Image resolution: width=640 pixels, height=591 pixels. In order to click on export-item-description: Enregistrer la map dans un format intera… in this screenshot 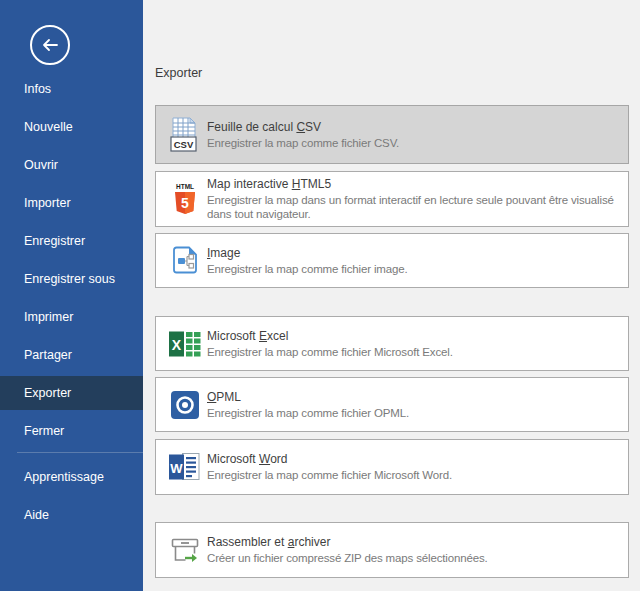, I will do `click(414, 207)`.